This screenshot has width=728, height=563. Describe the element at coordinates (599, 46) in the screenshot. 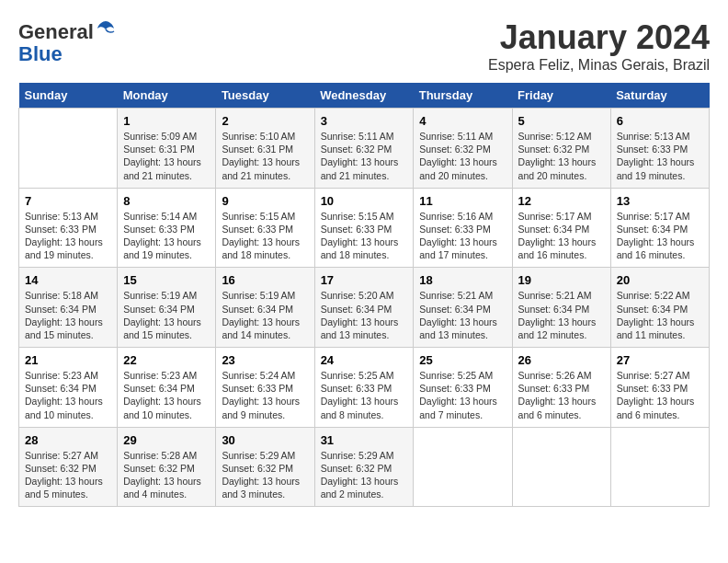

I see `title-area: January 2024 Espera Feliz, Minas Gerais,…` at that location.